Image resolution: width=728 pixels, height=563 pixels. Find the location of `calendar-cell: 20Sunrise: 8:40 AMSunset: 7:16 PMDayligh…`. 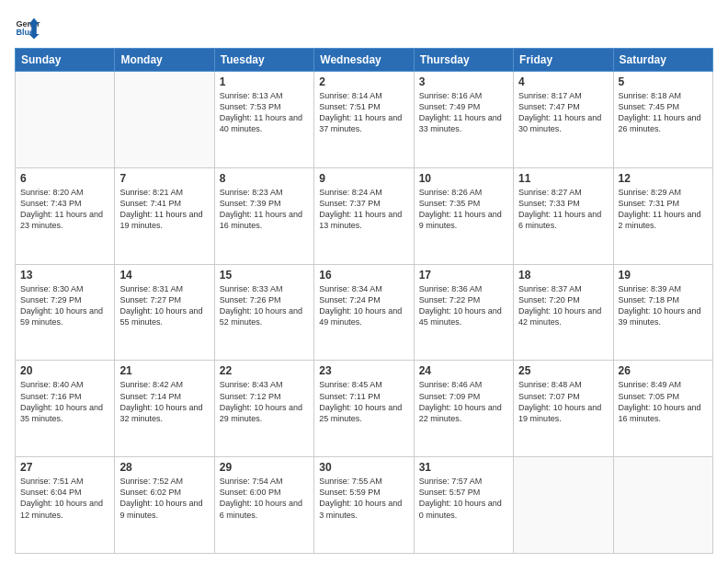

calendar-cell: 20Sunrise: 8:40 AMSunset: 7:16 PMDayligh… is located at coordinates (65, 408).